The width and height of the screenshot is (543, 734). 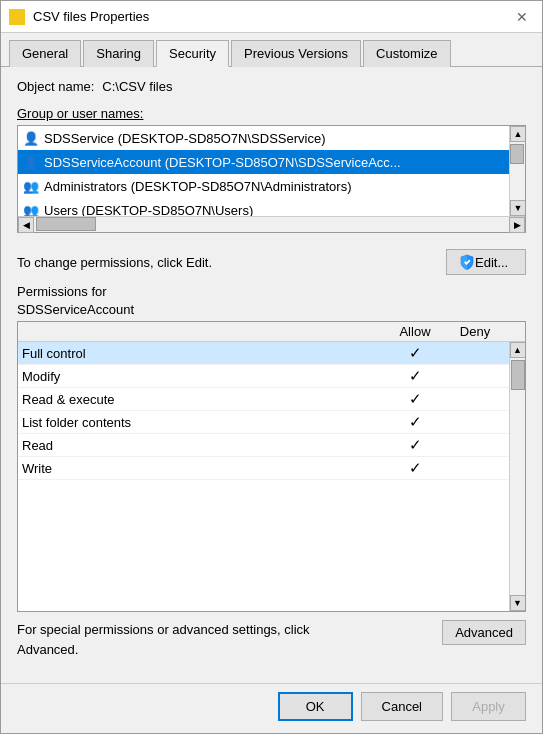 I want to click on user-list-scrollbar-v: ▲ ▼, so click(x=517, y=171).